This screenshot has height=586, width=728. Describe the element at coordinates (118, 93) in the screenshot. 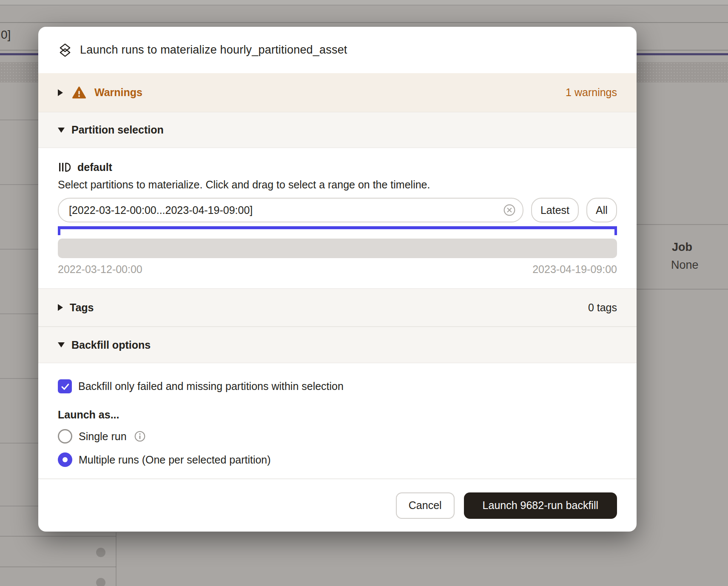

I see `warnings-label: Warnings` at that location.